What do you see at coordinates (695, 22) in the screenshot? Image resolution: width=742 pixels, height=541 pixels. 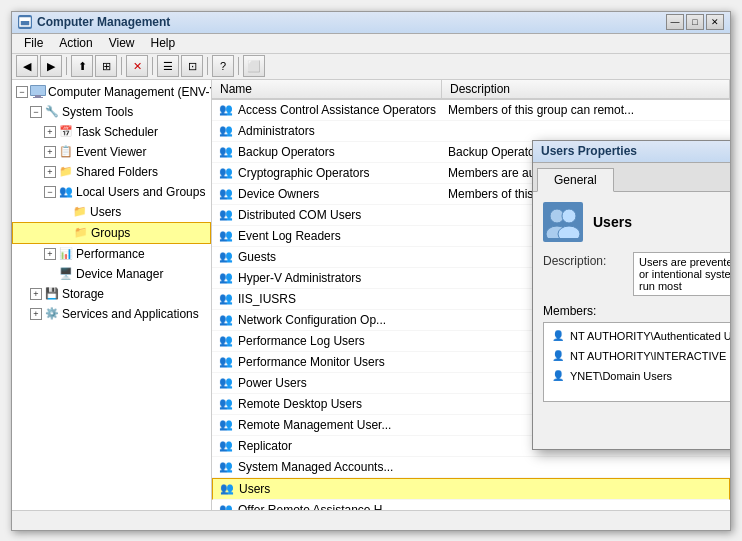 I see `title-bar-buttons: — □ ✕` at bounding box center [695, 22].